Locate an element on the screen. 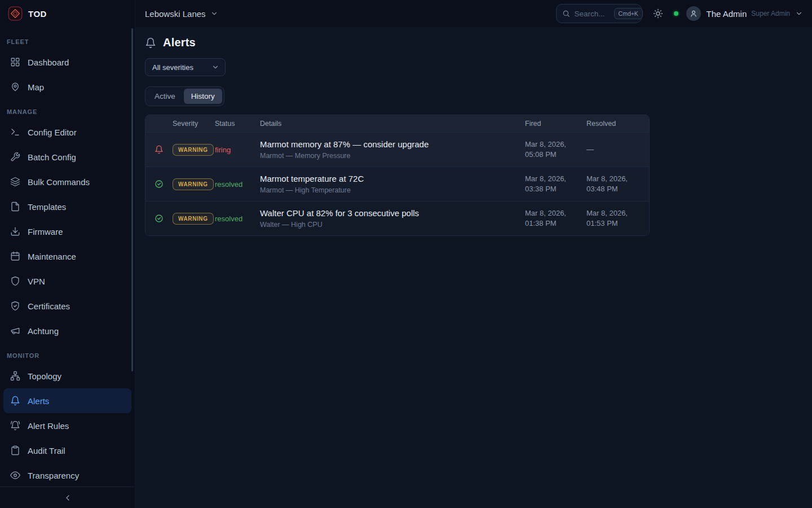  dashboard-grid-icon is located at coordinates (15, 62).